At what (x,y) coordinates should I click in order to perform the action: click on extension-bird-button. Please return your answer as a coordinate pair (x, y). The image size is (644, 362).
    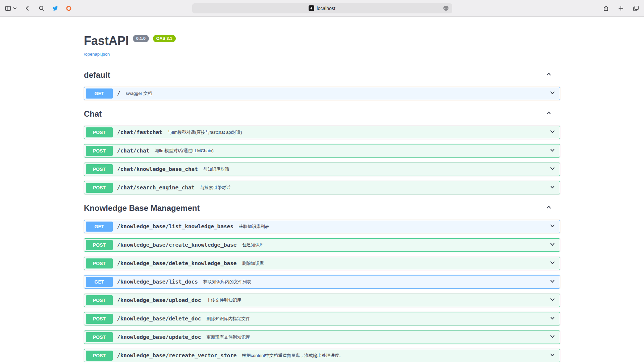
    Looking at the image, I should click on (55, 8).